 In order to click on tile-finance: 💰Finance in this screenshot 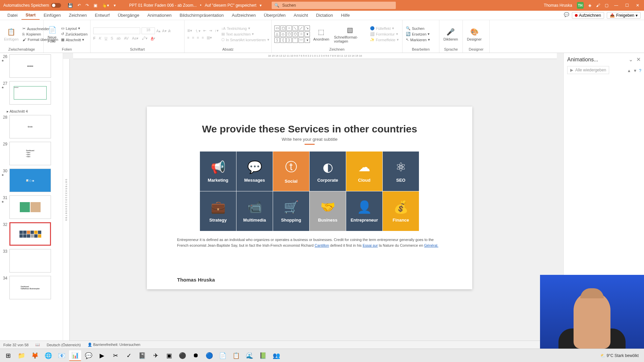, I will do `click(401, 211)`.